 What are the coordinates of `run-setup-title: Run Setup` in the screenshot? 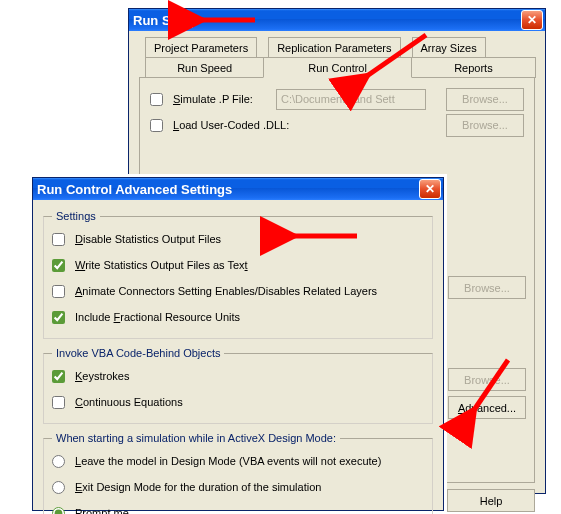 It's located at (327, 20).